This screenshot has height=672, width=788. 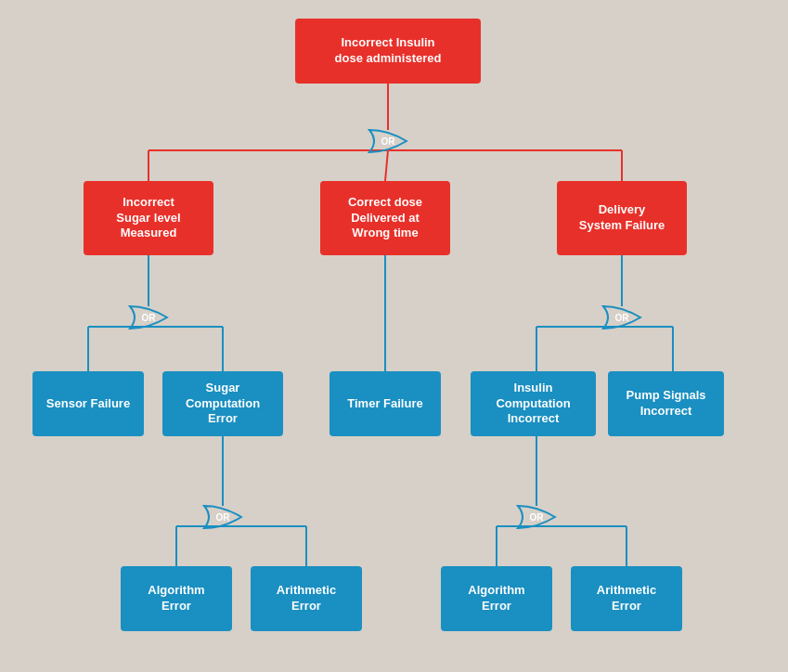 What do you see at coordinates (149, 218) in the screenshot?
I see `node-sugar-level: IncorrectSugar levelMeasured` at bounding box center [149, 218].